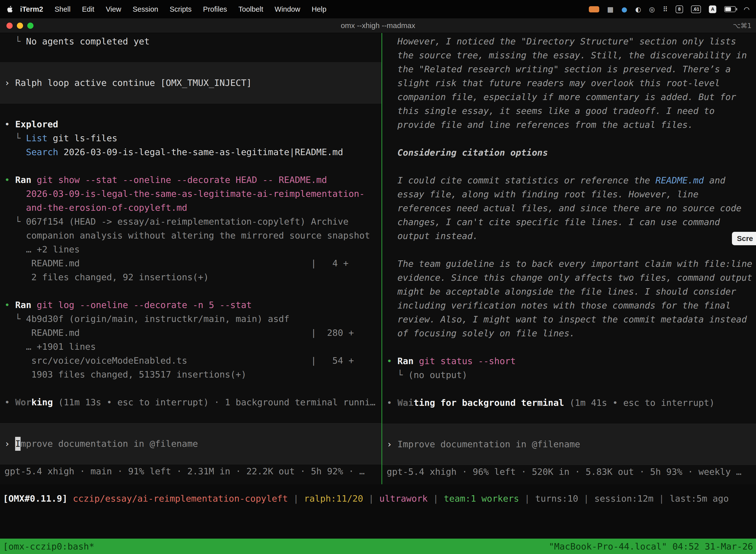 The image size is (756, 554). What do you see at coordinates (569, 55) in the screenshot?
I see `terminal-line: the source tree, missing the essay. Stil…` at bounding box center [569, 55].